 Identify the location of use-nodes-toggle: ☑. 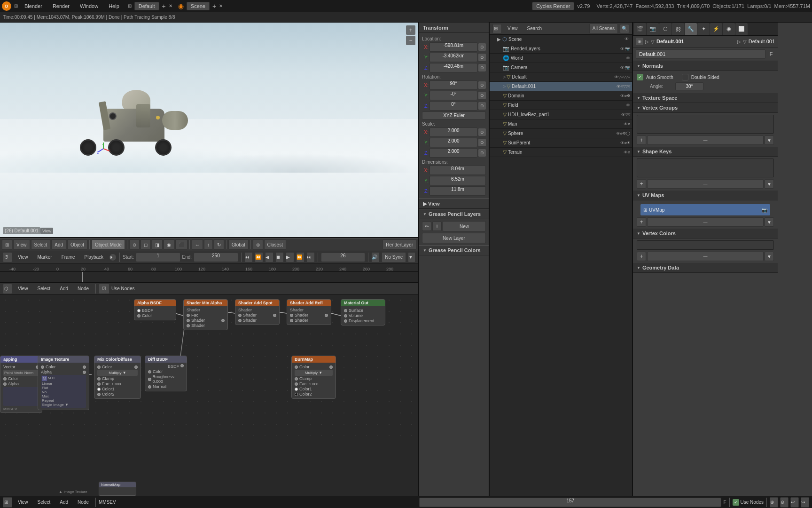
(104, 289).